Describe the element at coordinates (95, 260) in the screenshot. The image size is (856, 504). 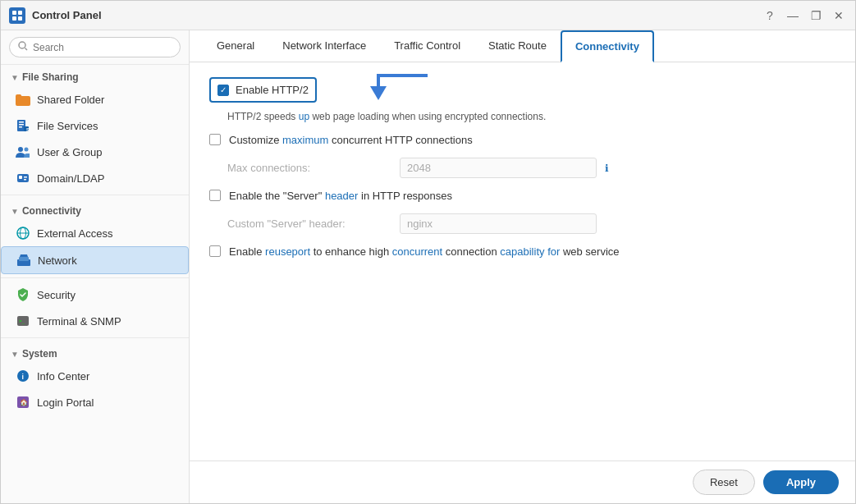
I see `sidebar-item-network: Network` at that location.